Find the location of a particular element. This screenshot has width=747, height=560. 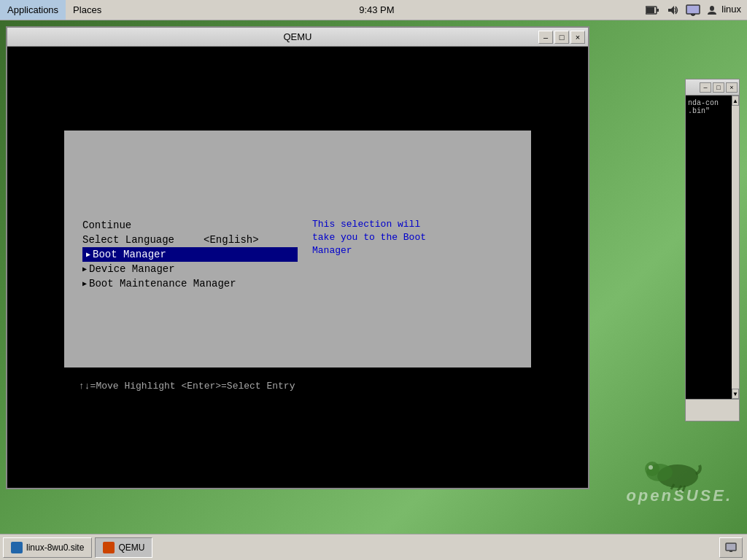

side-panel-close: × is located at coordinates (732, 88).